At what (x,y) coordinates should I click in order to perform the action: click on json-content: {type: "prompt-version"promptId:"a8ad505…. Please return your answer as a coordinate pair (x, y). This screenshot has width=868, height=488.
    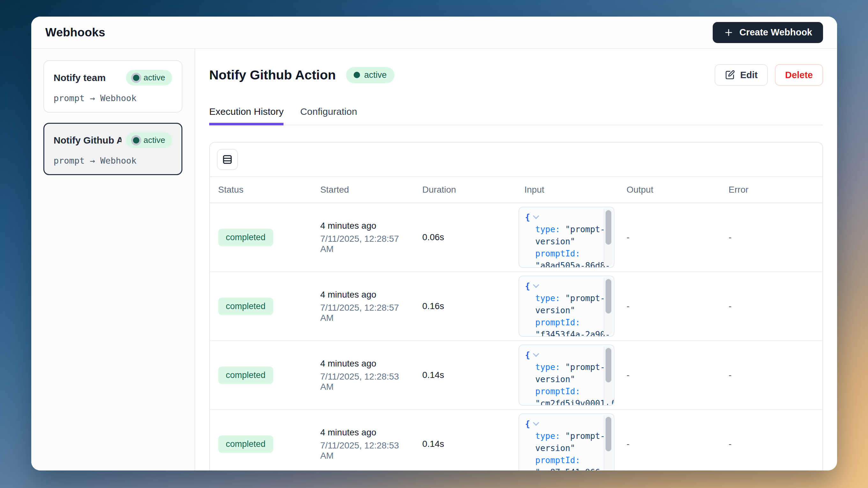
    Looking at the image, I should click on (562, 240).